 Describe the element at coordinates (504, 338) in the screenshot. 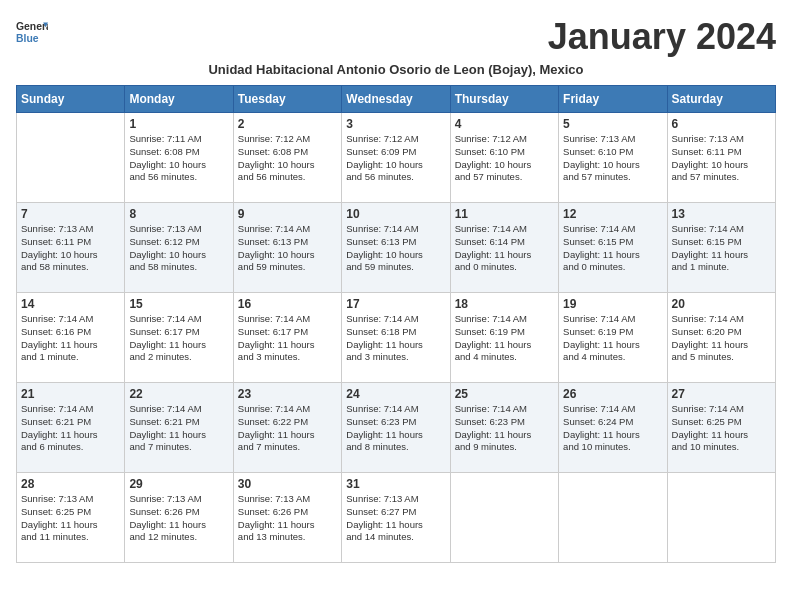

I see `calendar-cell: 18Sunrise: 7:14 AMSunset: 6:19 PMDayligh…` at that location.